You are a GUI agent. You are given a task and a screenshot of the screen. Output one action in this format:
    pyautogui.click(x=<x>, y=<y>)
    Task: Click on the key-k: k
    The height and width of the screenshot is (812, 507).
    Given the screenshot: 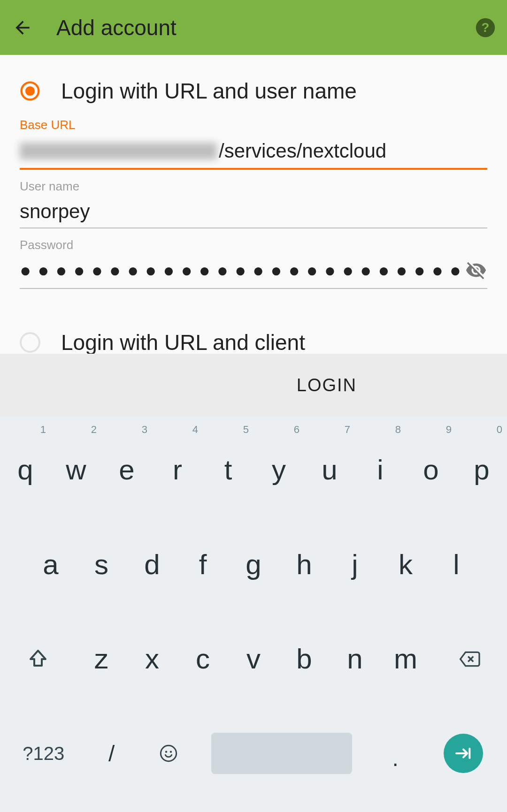 What is the action you would take?
    pyautogui.click(x=406, y=565)
    